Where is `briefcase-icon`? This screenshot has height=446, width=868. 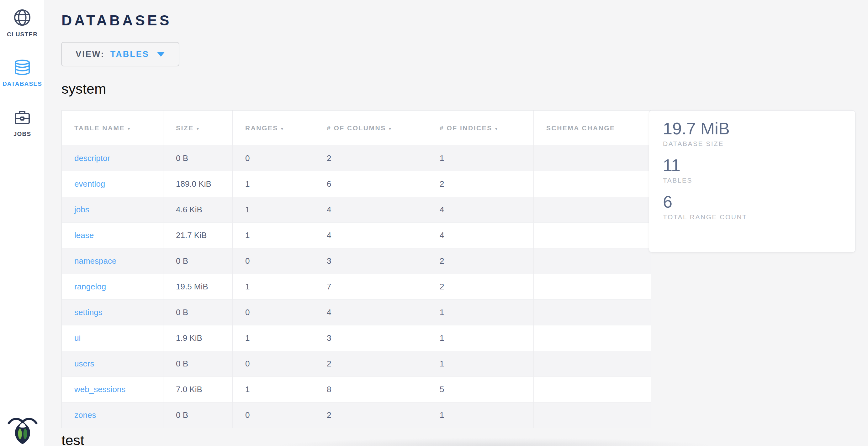 briefcase-icon is located at coordinates (22, 118).